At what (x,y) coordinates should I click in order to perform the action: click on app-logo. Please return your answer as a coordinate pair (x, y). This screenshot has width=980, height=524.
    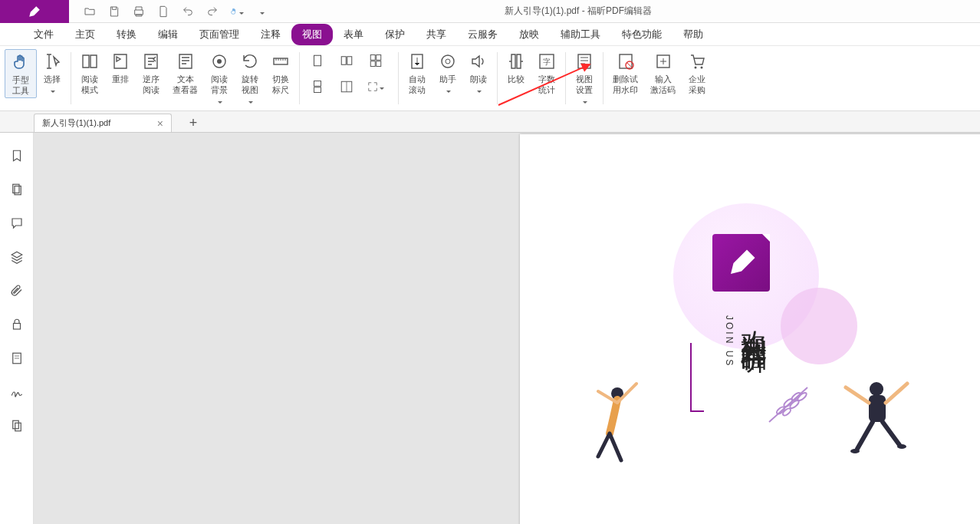
    Looking at the image, I should click on (35, 12).